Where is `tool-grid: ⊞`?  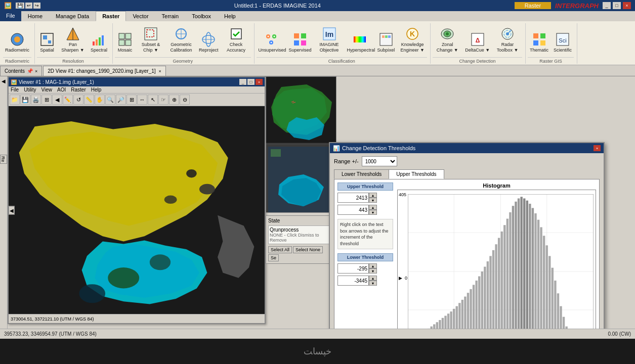
tool-grid: ⊞ is located at coordinates (132, 100).